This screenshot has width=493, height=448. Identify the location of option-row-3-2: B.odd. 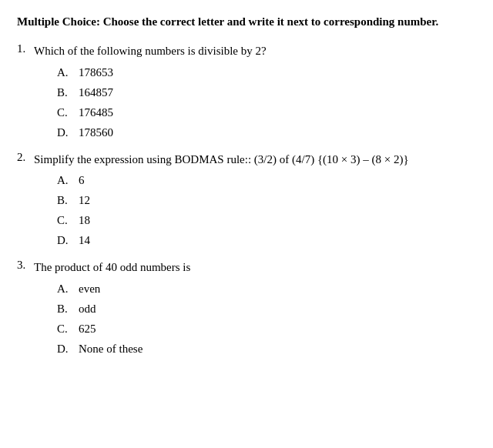
(267, 309).